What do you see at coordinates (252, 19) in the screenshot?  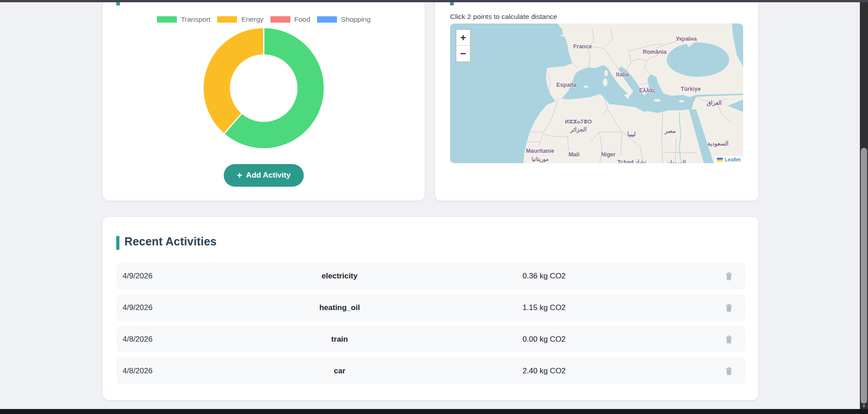 I see `legend-label: Energy` at bounding box center [252, 19].